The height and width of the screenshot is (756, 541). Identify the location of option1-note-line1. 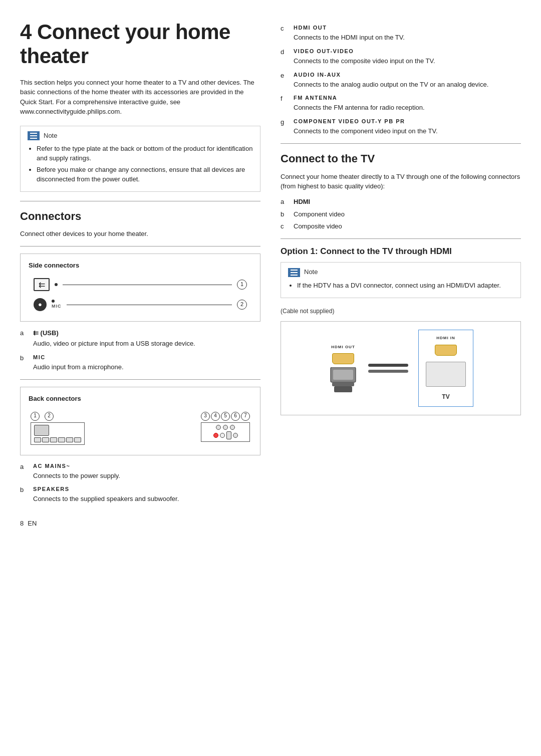
(294, 270).